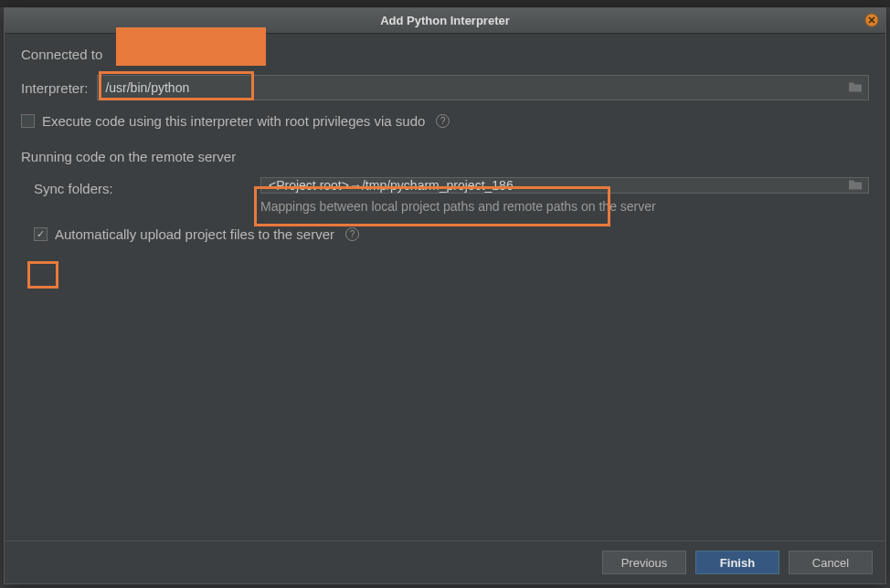 The height and width of the screenshot is (588, 890). Describe the element at coordinates (565, 206) in the screenshot. I see `sync-hint: Mappings between local project paths and…` at that location.